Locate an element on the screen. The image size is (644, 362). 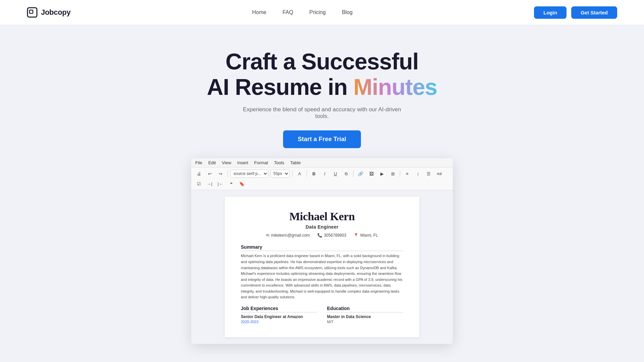
toolbar-line-height: ↕ is located at coordinates (418, 174).